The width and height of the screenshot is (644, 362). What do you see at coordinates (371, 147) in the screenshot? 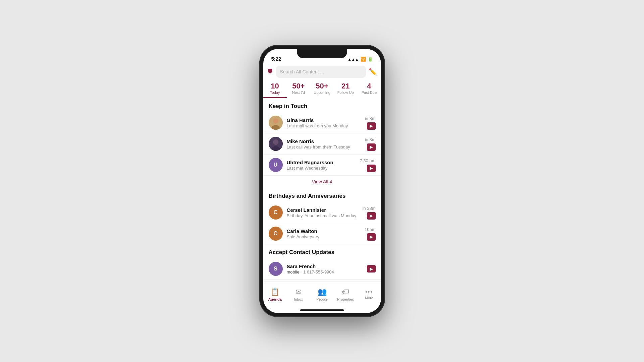
I see `mike-arrow: ▶` at bounding box center [371, 147].